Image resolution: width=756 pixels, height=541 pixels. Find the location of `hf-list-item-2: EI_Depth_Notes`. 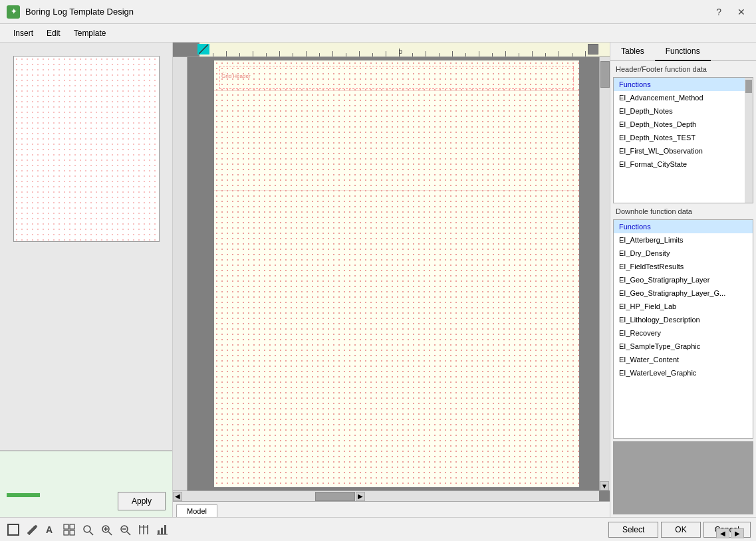

hf-list-item-2: EI_Depth_Notes is located at coordinates (684, 111).